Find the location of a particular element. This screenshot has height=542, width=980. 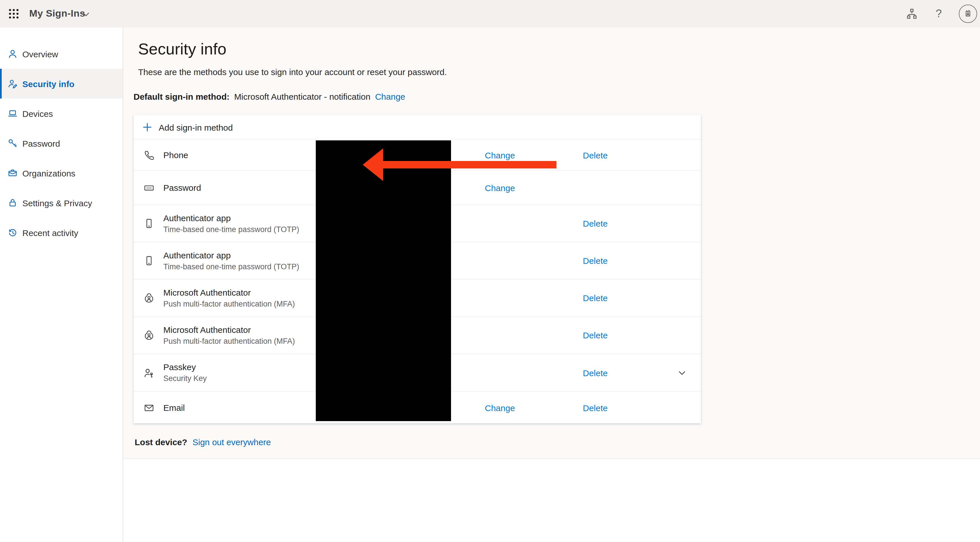

sidebar-item-devices: Devices is located at coordinates (61, 113).